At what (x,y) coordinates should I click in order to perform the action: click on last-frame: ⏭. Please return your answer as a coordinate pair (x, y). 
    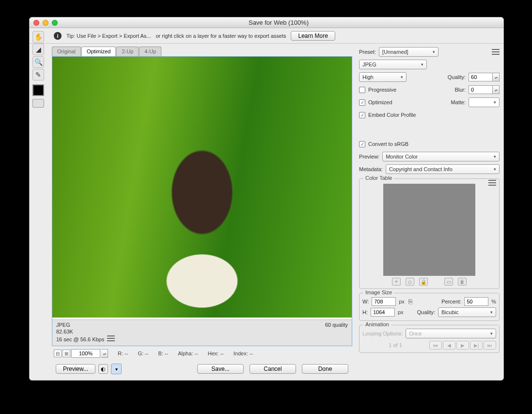
    Looking at the image, I should click on (490, 345).